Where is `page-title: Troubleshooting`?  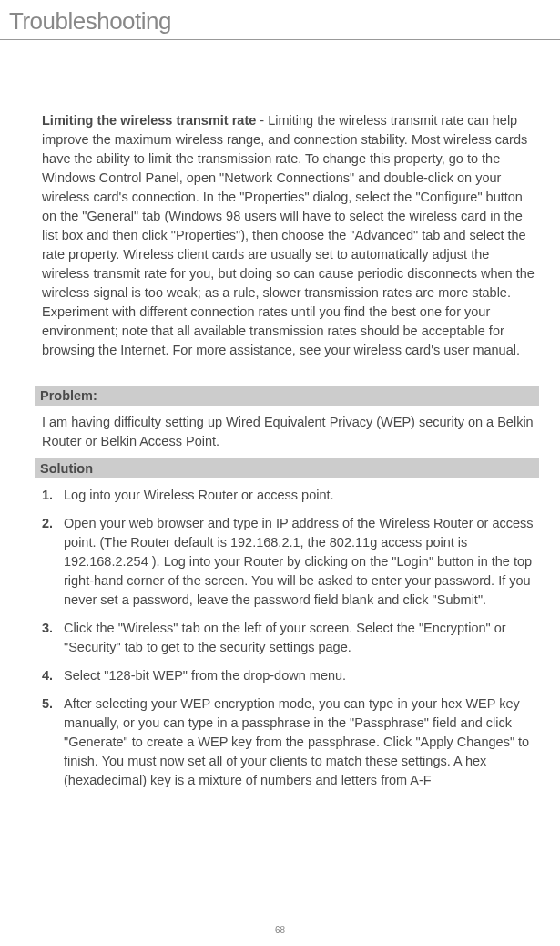 page-title: Troubleshooting is located at coordinates (284, 22).